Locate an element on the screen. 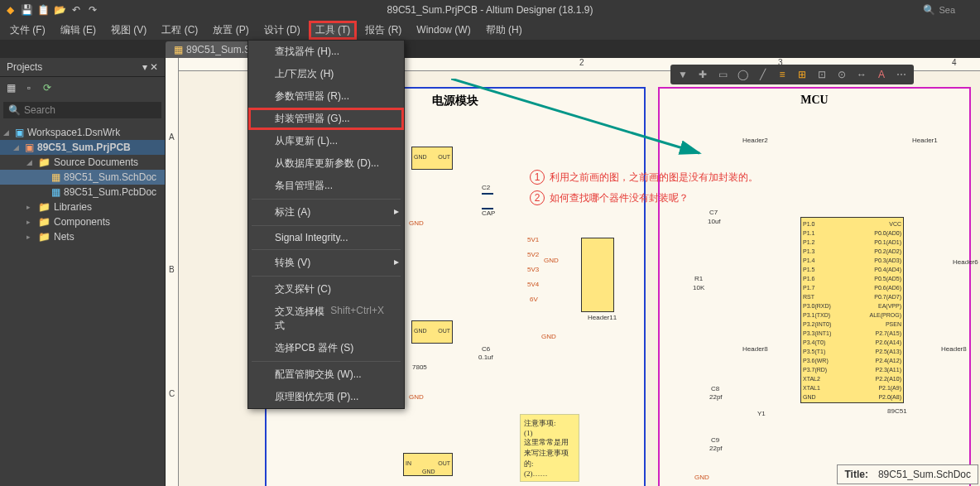  block-power-title: 电源模块 is located at coordinates (455, 101).